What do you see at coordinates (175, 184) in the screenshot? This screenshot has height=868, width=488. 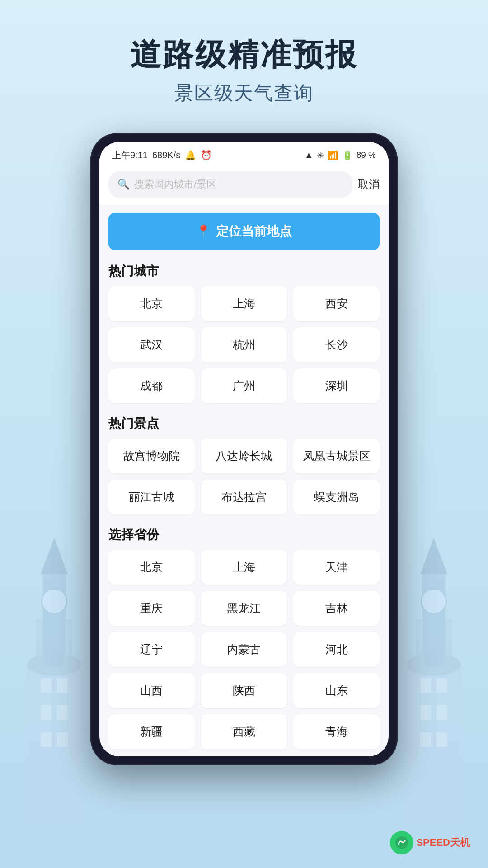 I see `search-placeholder: 搜索国内城市/景区` at bounding box center [175, 184].